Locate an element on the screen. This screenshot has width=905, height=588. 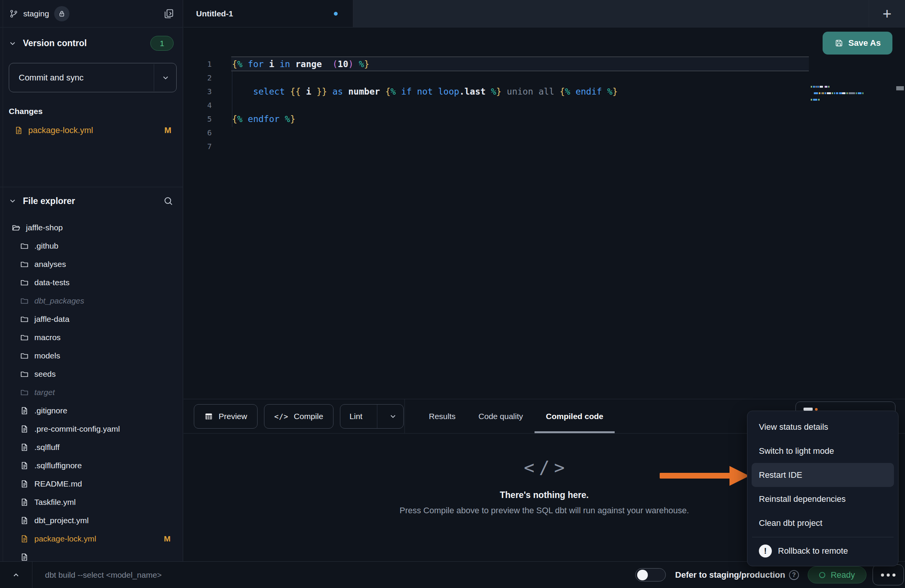
commit-button-divider is located at coordinates (154, 78).